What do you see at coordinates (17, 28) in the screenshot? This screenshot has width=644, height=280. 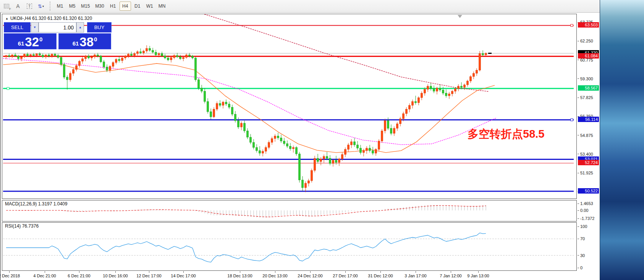 I see `sell-button: SELL` at bounding box center [17, 28].